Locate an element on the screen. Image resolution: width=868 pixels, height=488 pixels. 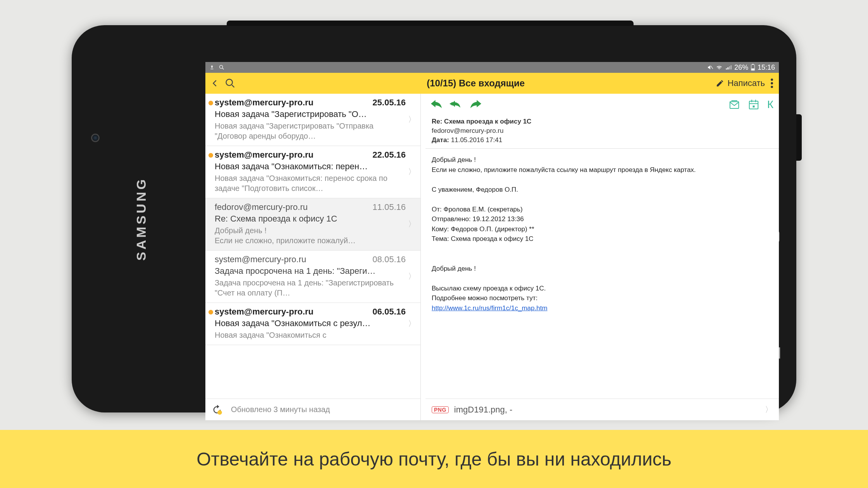
msg-subject: Re: Схема проезда к офису 1С is located at coordinates (481, 122).